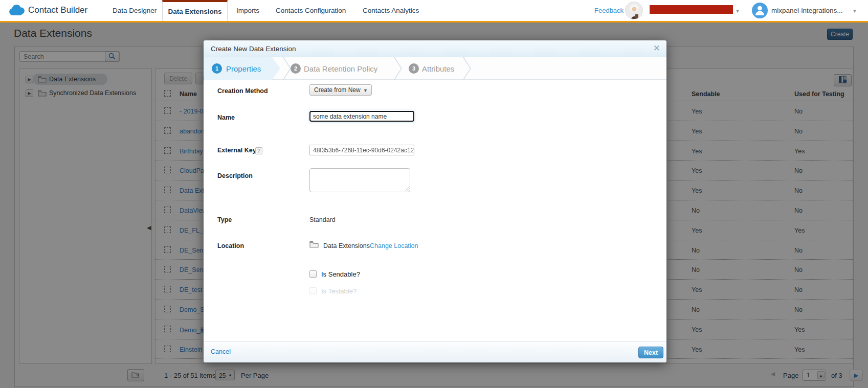 The image size is (868, 388). Describe the element at coordinates (651, 353) in the screenshot. I see `next-button: Next` at that location.